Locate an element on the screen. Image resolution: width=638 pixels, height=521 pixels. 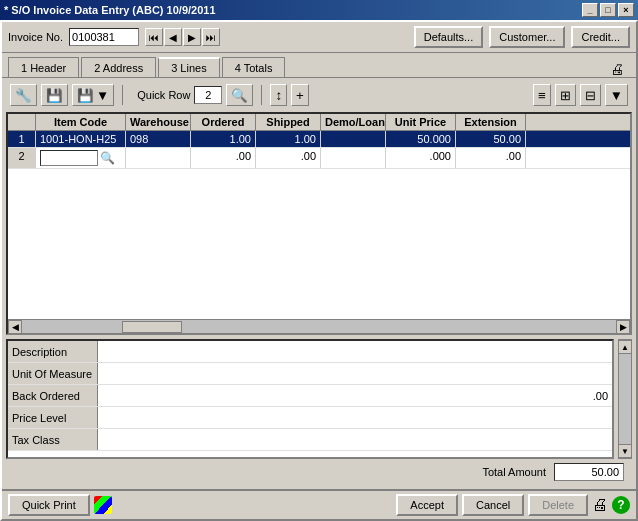
credit-button: Credit... is located at coordinates (600, 37).